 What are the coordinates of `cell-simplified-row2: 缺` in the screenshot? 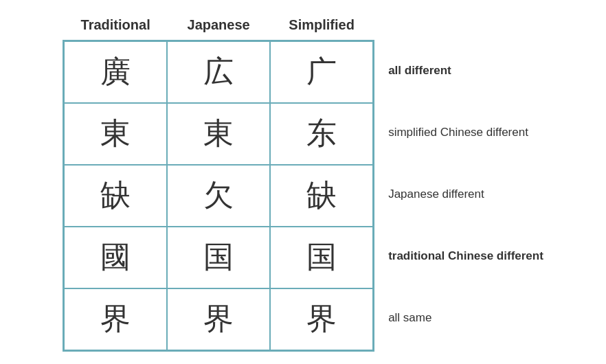 It's located at (322, 196).